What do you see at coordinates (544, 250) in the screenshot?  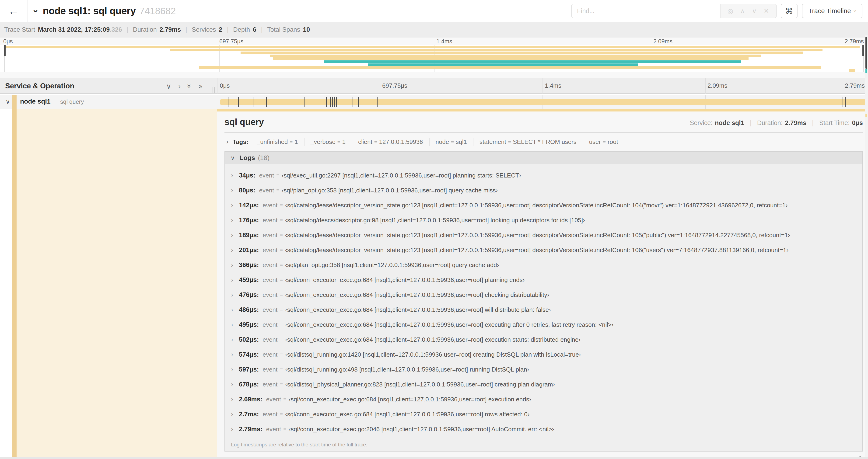 I see `log-row: › 201μs: event = ‹sql/catalog/lease/desc…` at bounding box center [544, 250].